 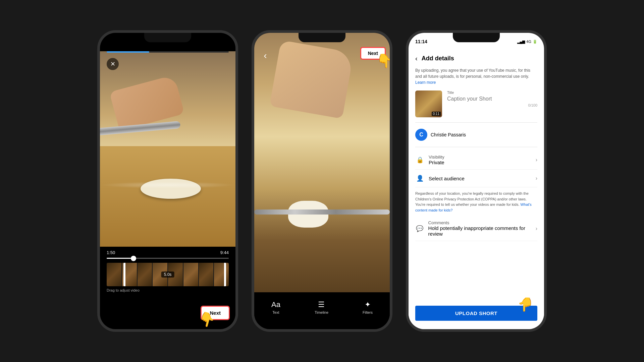 I want to click on comments-text: Comments Hold potentially inappropriate …, so click(x=482, y=229).